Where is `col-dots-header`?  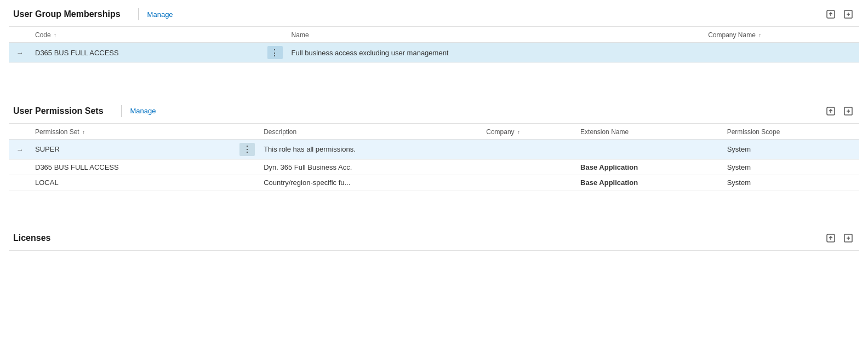
col-dots-header is located at coordinates (275, 35).